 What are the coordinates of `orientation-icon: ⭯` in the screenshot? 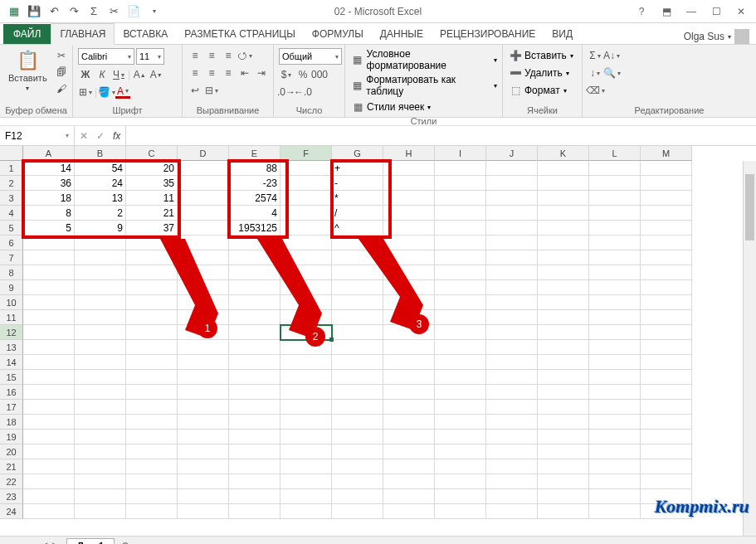 It's located at (245, 56).